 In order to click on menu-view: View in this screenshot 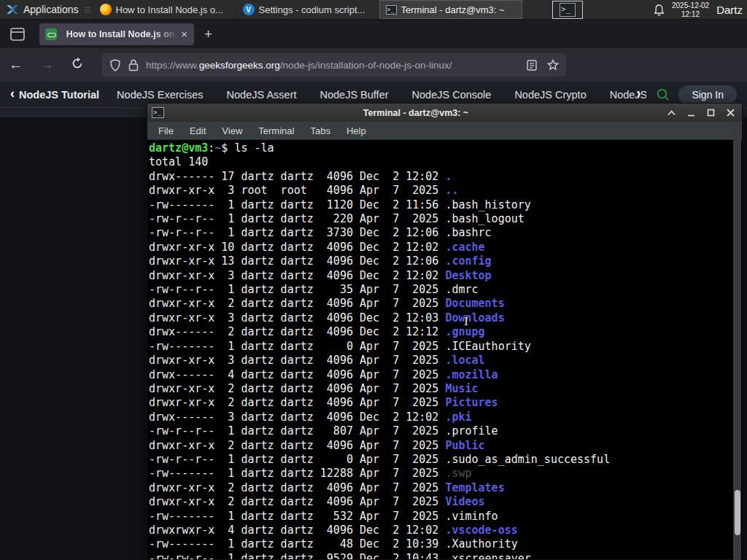, I will do `click(232, 131)`.